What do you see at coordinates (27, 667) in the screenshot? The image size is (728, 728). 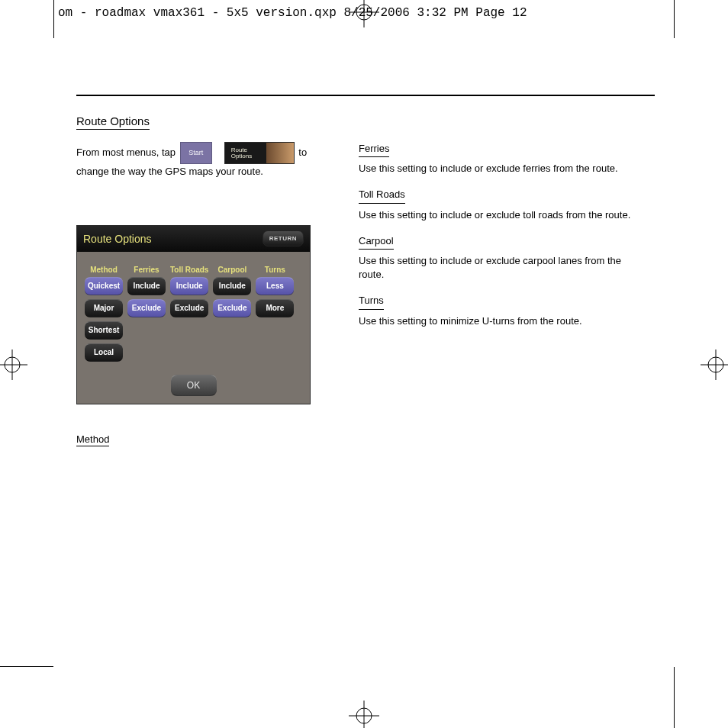 I see `crop-mark-bottom-line` at bounding box center [27, 667].